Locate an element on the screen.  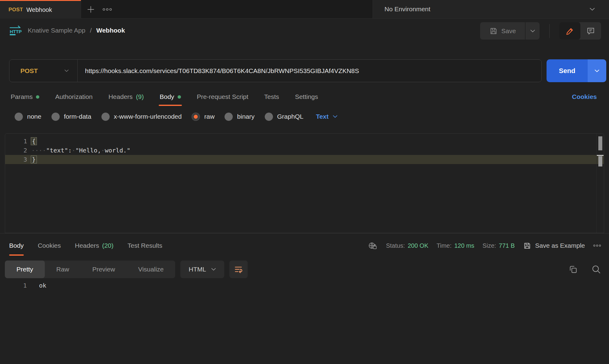
header-actions: Save is located at coordinates (540, 31).